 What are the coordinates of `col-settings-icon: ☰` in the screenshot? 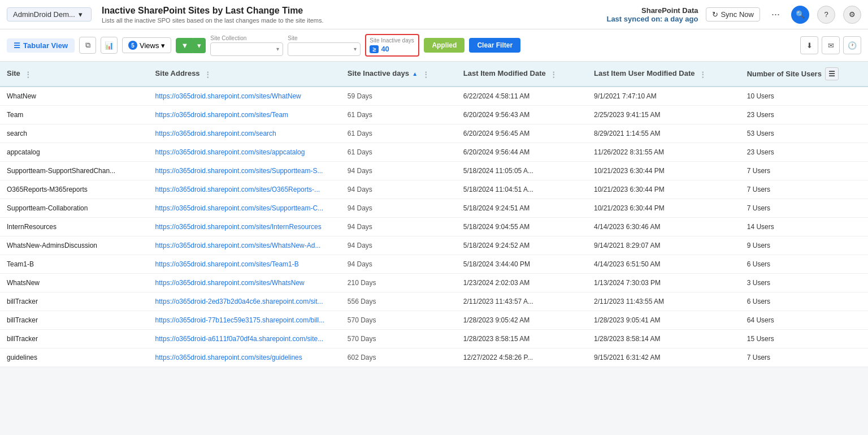 It's located at (832, 74).